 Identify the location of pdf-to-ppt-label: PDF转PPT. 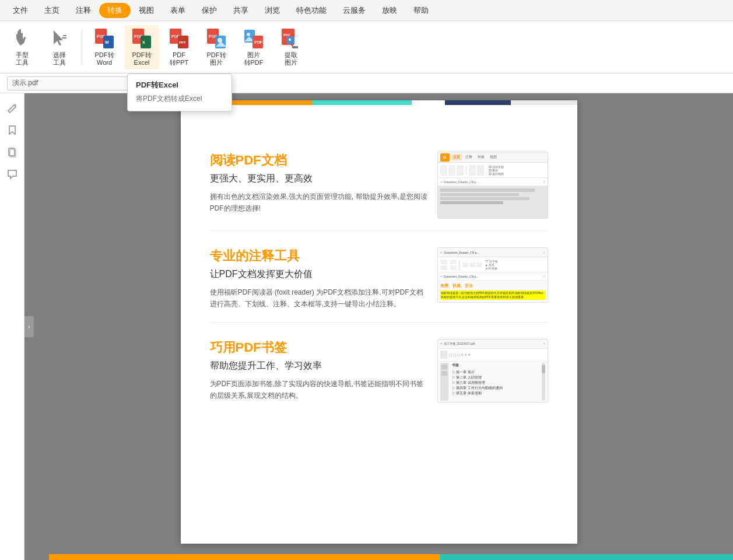
(179, 59).